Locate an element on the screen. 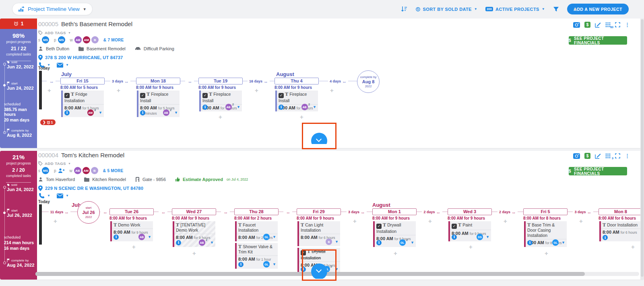  day-header: Fri 5 is located at coordinates (545, 212).